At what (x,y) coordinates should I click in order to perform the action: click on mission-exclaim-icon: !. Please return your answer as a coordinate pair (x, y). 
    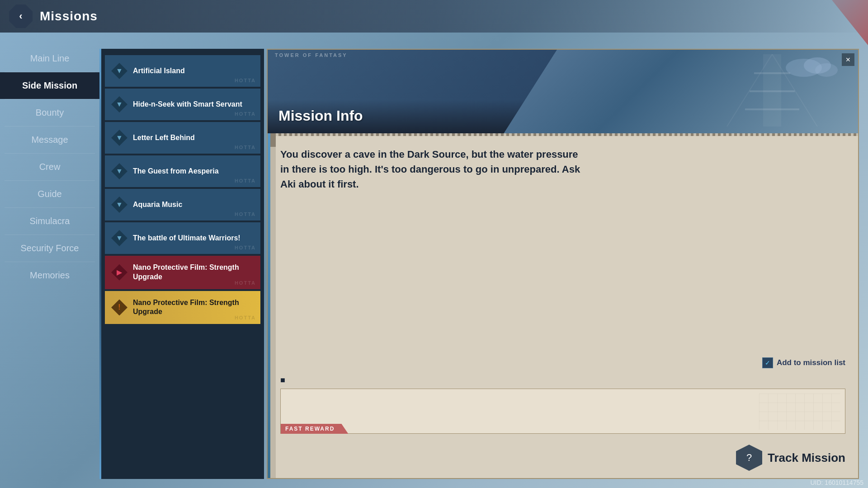
    Looking at the image, I should click on (119, 307).